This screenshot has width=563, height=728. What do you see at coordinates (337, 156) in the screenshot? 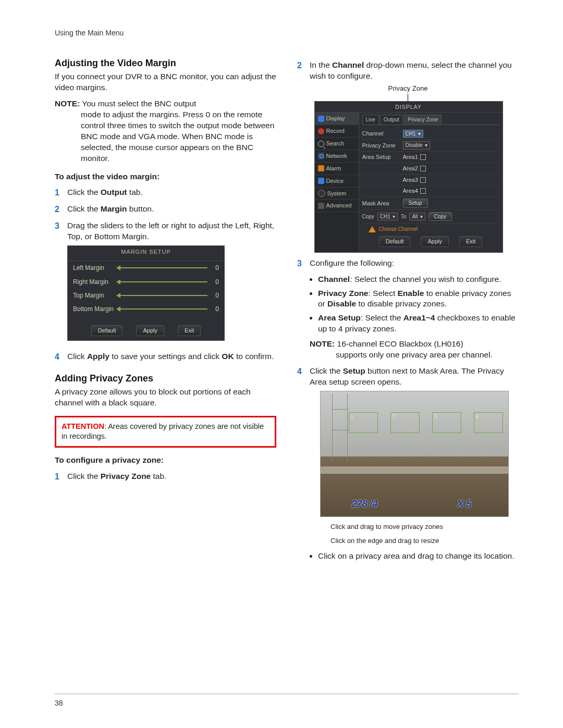
I see `label: Network` at bounding box center [337, 156].